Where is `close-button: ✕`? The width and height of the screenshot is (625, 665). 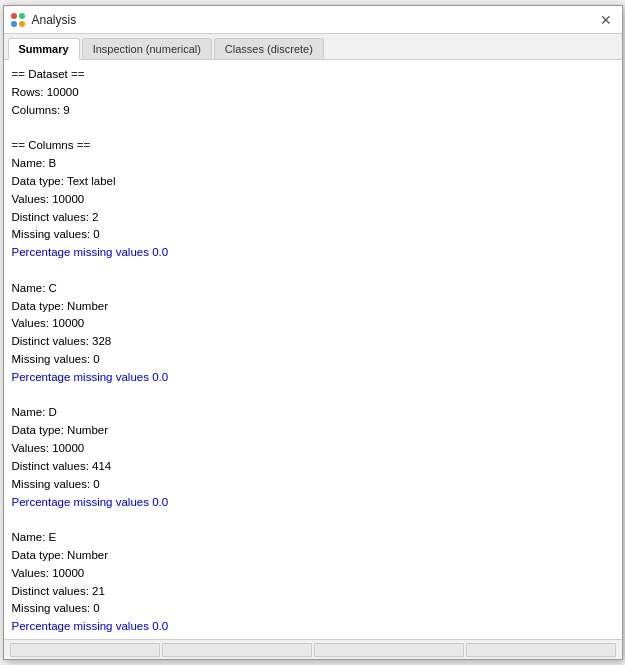
close-button: ✕ is located at coordinates (606, 20).